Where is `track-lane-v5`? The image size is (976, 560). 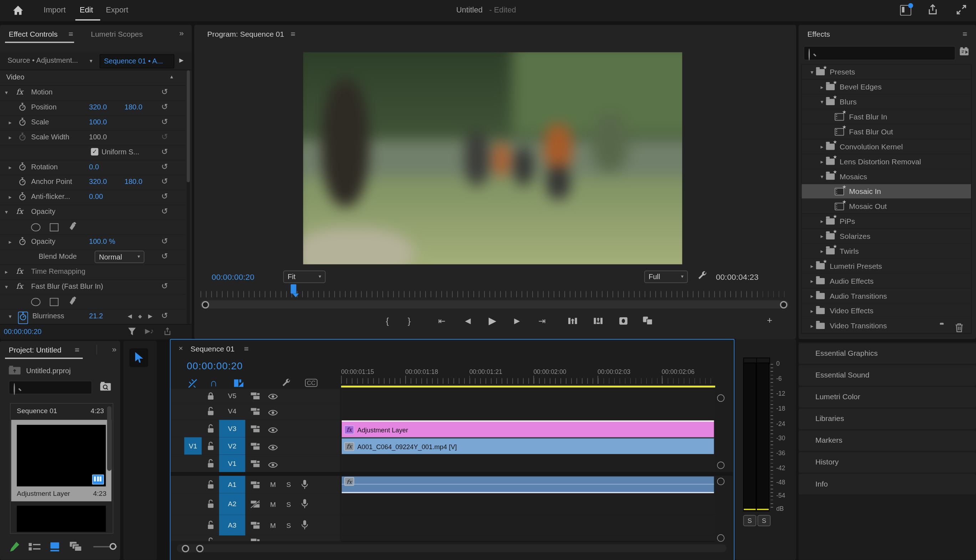 track-lane-v5 is located at coordinates (528, 396).